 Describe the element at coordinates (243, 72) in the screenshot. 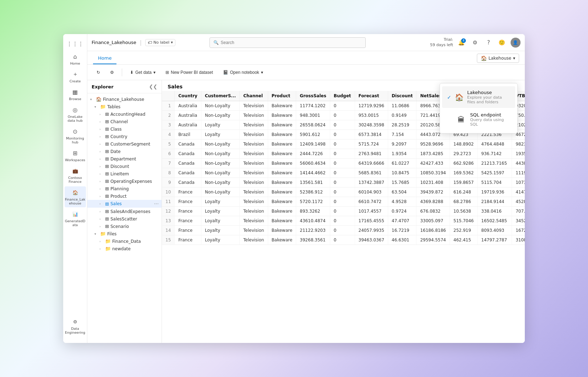

I see `open-notebook-button: 📓 Open notebook ▾` at that location.